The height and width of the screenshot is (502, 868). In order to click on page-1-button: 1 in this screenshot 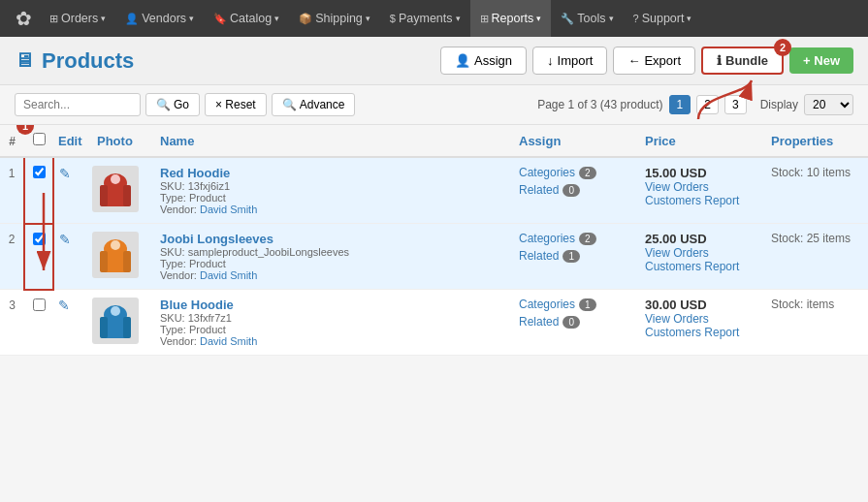, I will do `click(681, 105)`.